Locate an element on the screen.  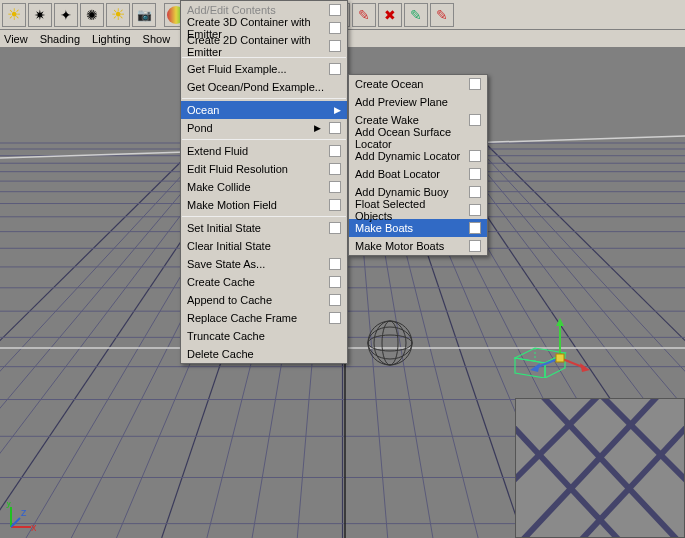
inset-view is located at coordinates (600, 468).